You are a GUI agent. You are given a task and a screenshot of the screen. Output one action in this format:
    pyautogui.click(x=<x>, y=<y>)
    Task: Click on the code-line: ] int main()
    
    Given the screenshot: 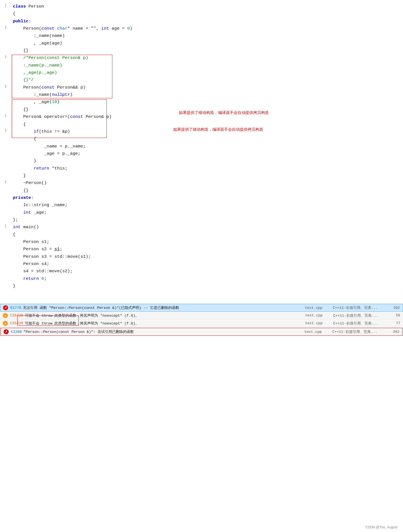 What is the action you would take?
    pyautogui.click(x=202, y=227)
    